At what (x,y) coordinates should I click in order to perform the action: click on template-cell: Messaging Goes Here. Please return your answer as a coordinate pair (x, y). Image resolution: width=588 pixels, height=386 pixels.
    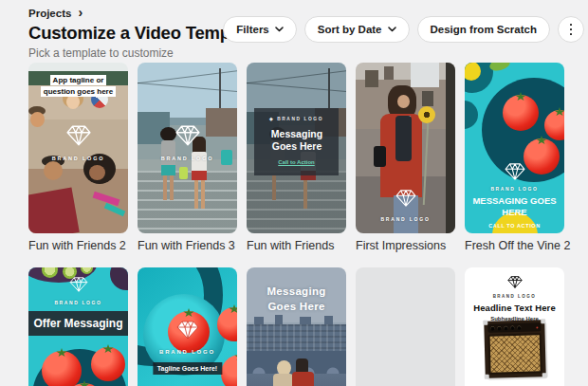
    Looking at the image, I should click on (296, 326).